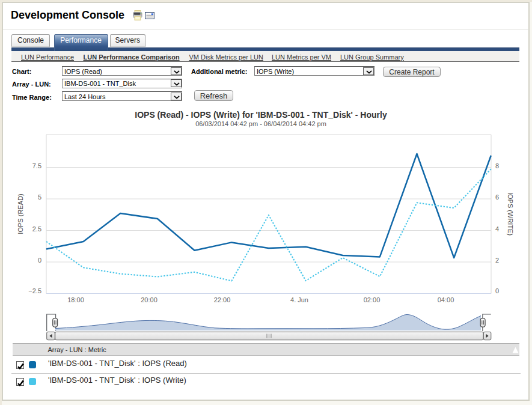  Describe the element at coordinates (446, 300) in the screenshot. I see `svg-text: 04:00` at that location.